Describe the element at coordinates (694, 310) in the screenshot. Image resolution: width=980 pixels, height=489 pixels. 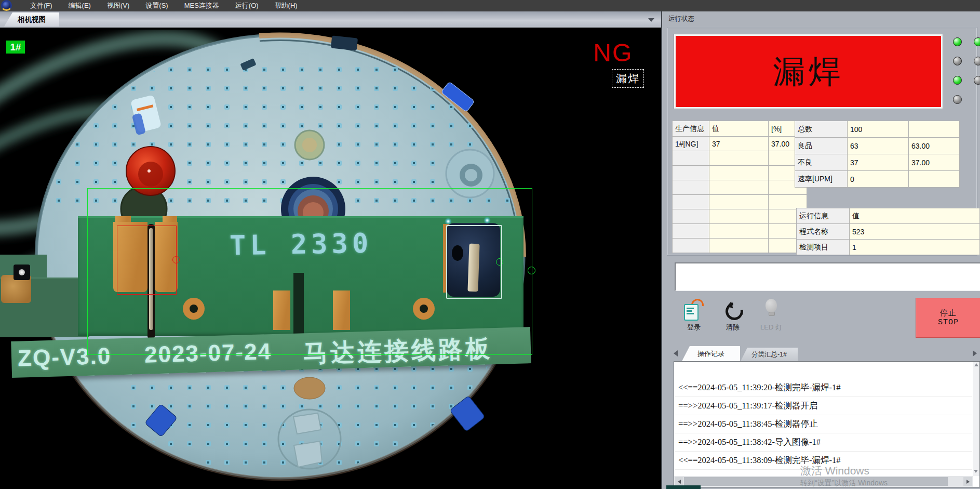
I see `login-button` at that location.